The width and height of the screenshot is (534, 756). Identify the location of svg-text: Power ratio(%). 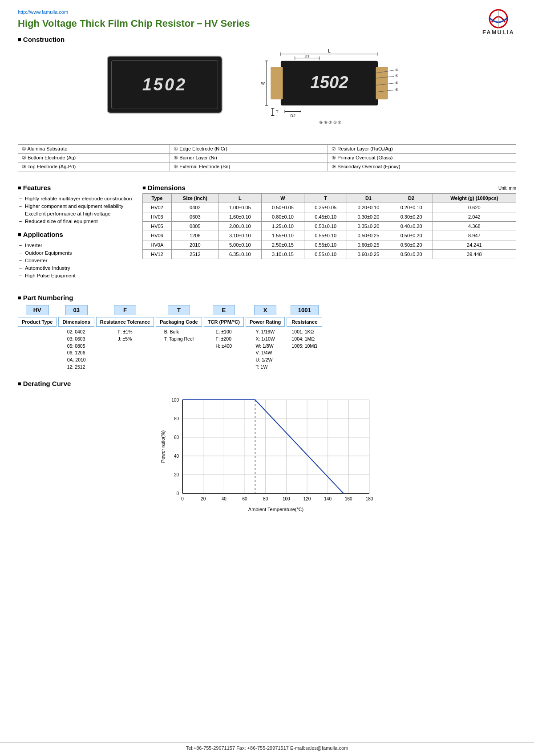
(163, 446).